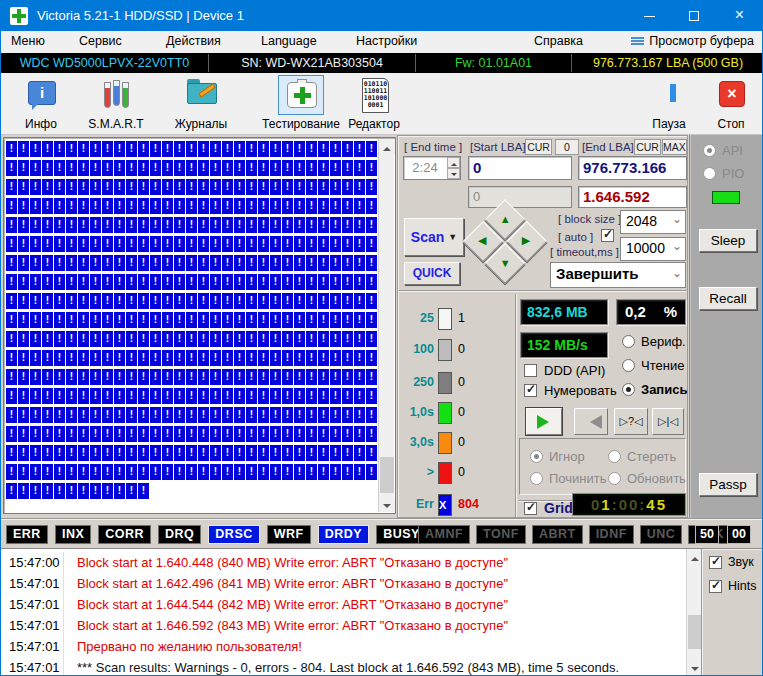 The image size is (763, 676). What do you see at coordinates (34, 604) in the screenshot?
I see `log-time: 15:47:01` at bounding box center [34, 604].